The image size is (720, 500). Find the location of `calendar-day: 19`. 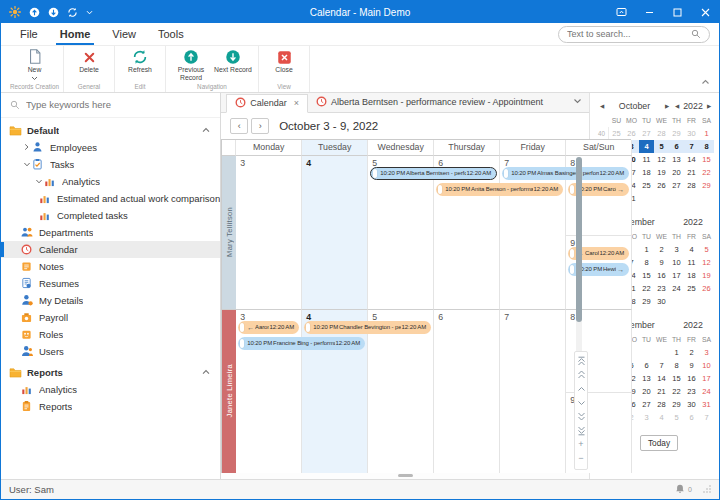

calendar-day: 19 is located at coordinates (662, 172).